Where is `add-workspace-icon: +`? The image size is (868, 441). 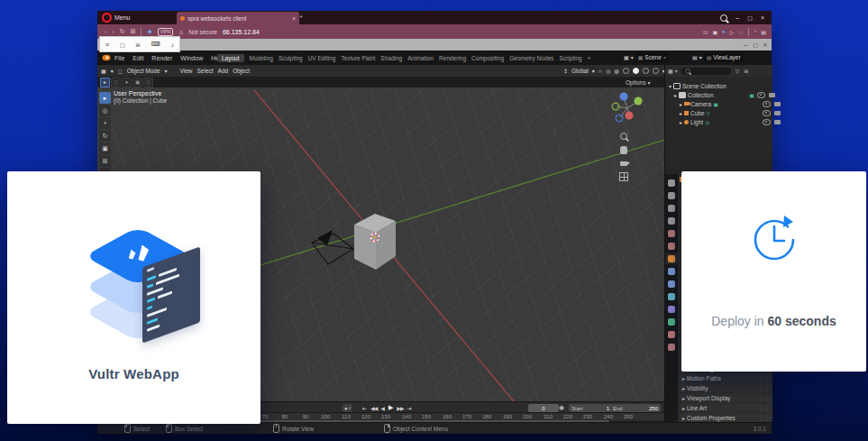 add-workspace-icon: + is located at coordinates (589, 58).